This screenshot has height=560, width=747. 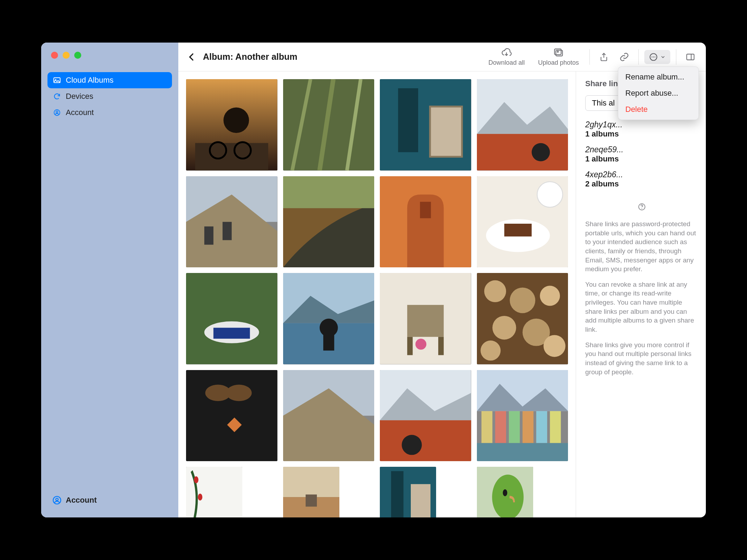 I want to click on page-title: Album: Another album, so click(x=250, y=57).